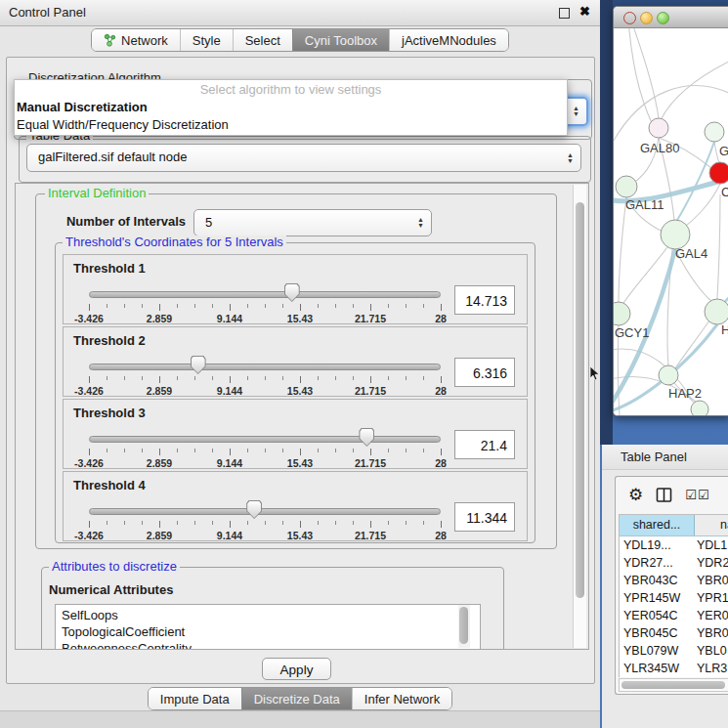 This screenshot has width=728, height=728. What do you see at coordinates (297, 699) in the screenshot?
I see `tab-discretize-data: Discretize Data` at bounding box center [297, 699].